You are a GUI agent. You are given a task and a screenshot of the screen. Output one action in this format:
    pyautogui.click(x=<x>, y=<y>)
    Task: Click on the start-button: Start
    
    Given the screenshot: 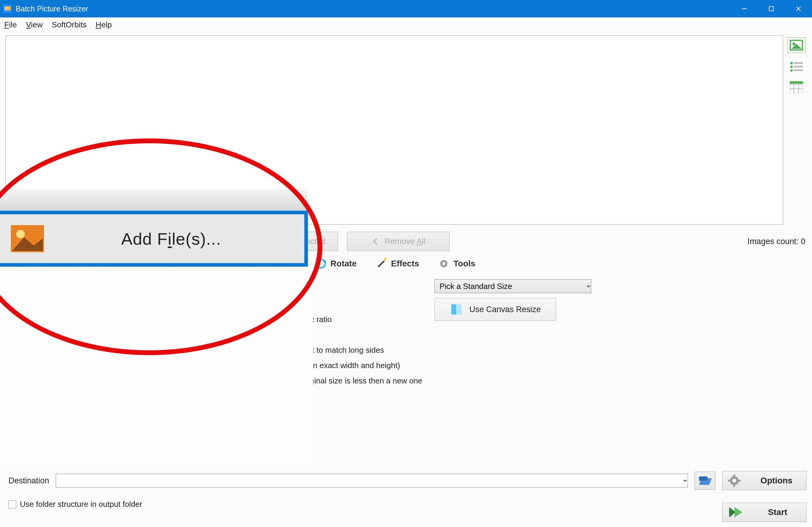 What is the action you would take?
    pyautogui.click(x=764, y=512)
    